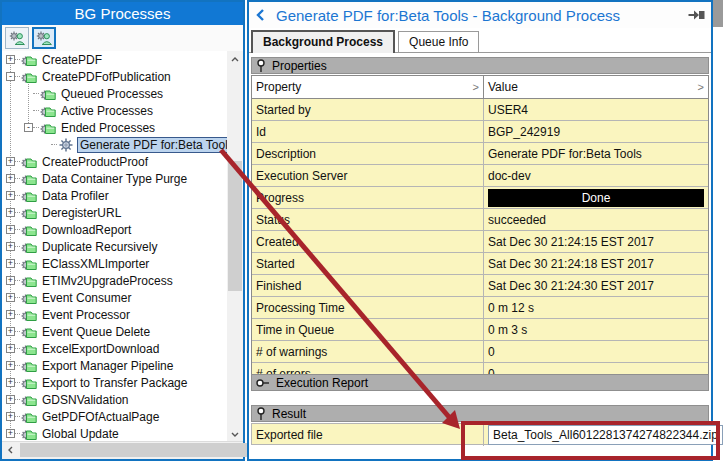 This screenshot has width=723, height=464. Describe the element at coordinates (368, 132) in the screenshot. I see `property-cell: Id` at that location.